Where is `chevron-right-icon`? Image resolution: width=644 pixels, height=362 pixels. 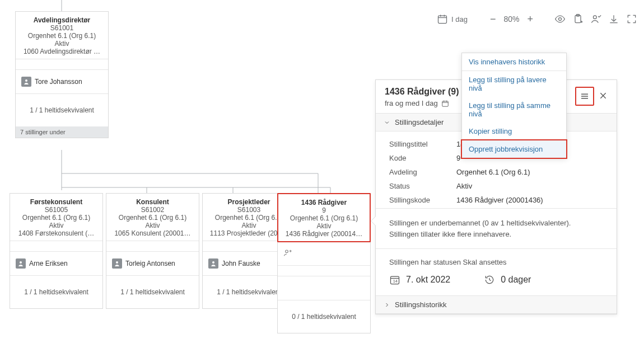
chevron-right-icon is located at coordinates (387, 305).